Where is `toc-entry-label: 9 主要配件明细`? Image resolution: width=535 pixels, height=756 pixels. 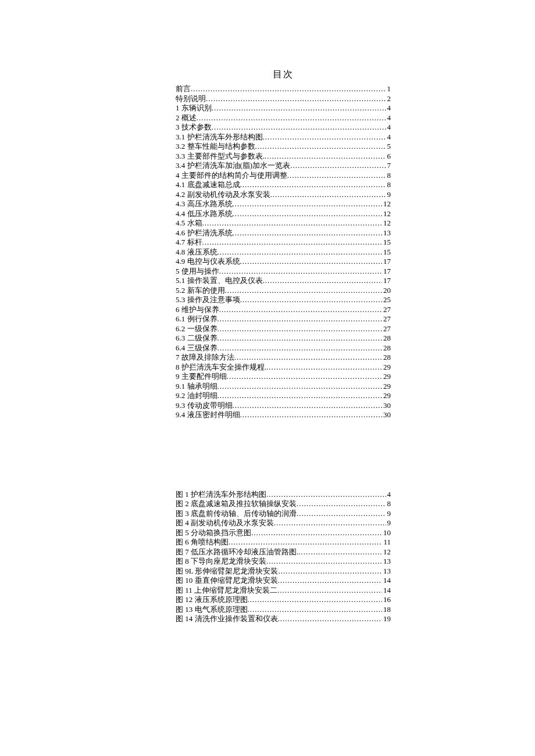
toc-entry-label: 9 主要配件明细 is located at coordinates (201, 377).